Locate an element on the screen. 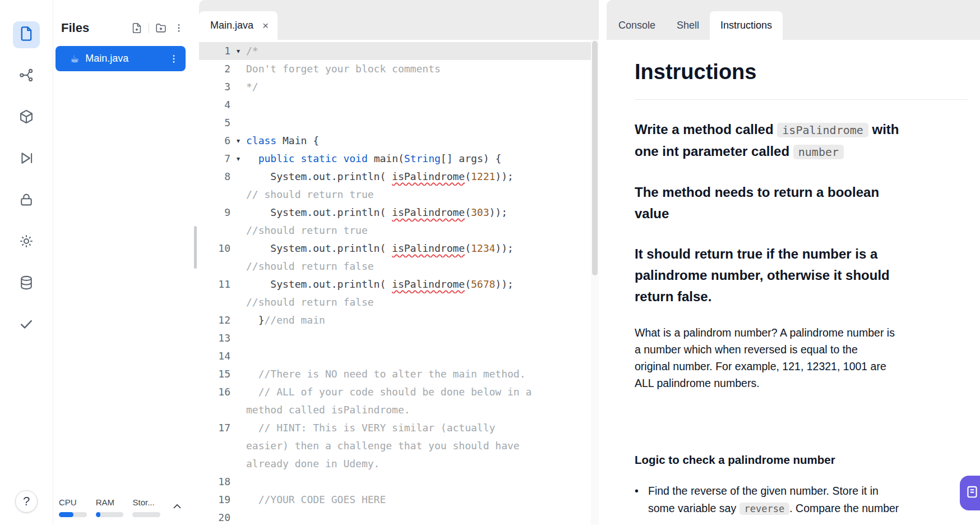 This screenshot has width=980, height=525. code-line: 17 // HINT: This is VERY similar (actual… is located at coordinates (399, 428).